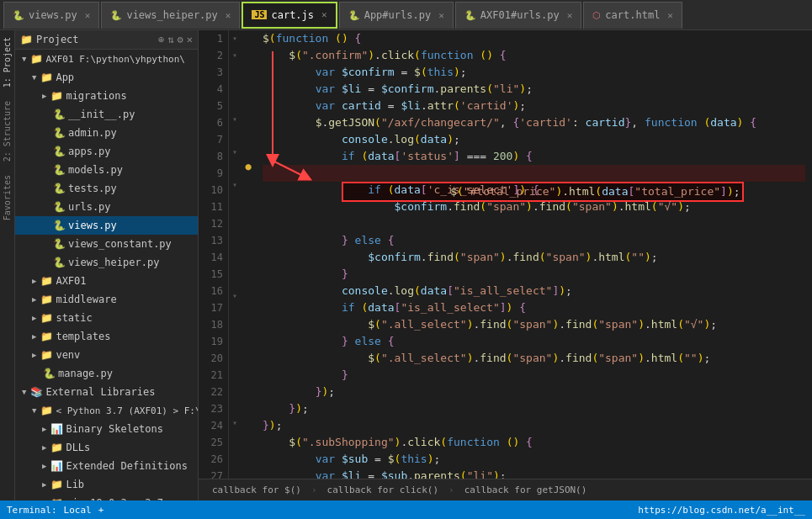  What do you see at coordinates (235, 119) in the screenshot?
I see `fold-6: ▾` at bounding box center [235, 119].